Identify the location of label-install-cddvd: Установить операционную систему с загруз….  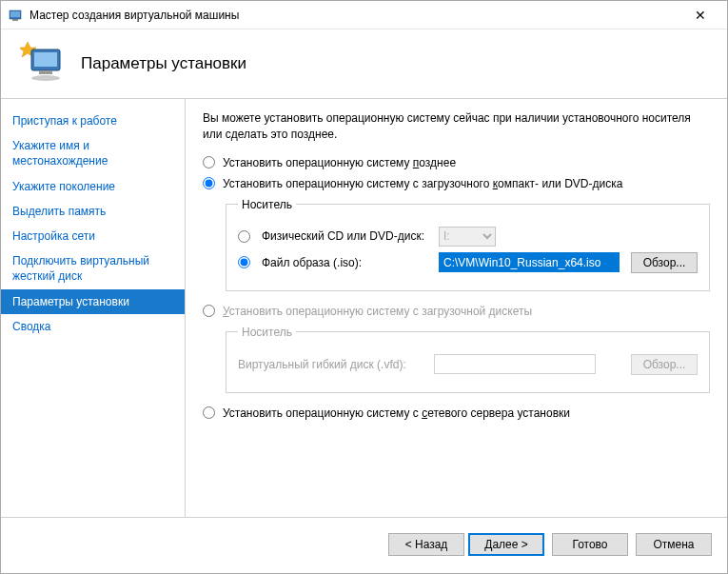
(423, 184).